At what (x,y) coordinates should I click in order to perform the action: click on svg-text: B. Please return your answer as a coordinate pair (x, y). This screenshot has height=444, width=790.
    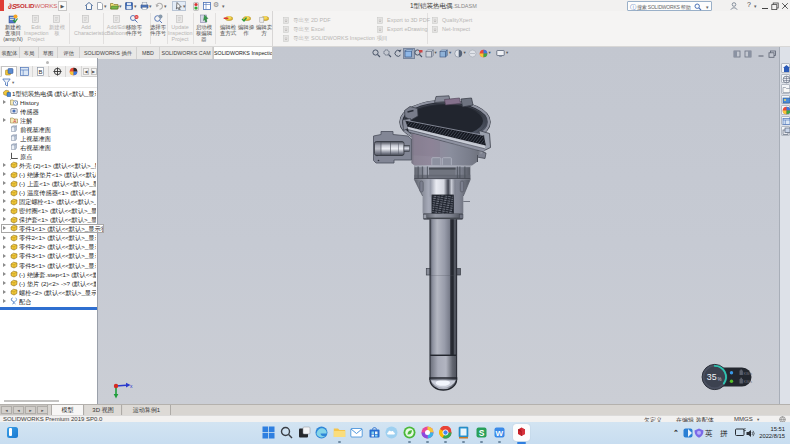
    Looking at the image, I should click on (41, 72).